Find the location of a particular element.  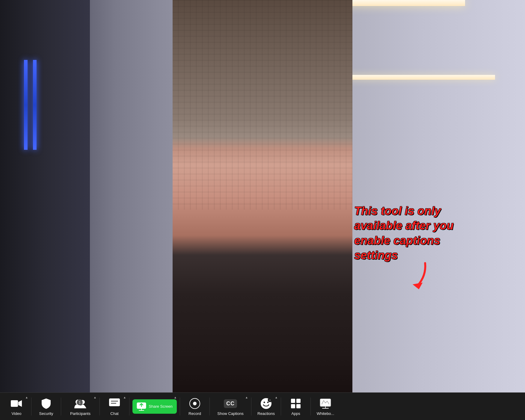

participants-chevron-icon: ▲ is located at coordinates (95, 397).